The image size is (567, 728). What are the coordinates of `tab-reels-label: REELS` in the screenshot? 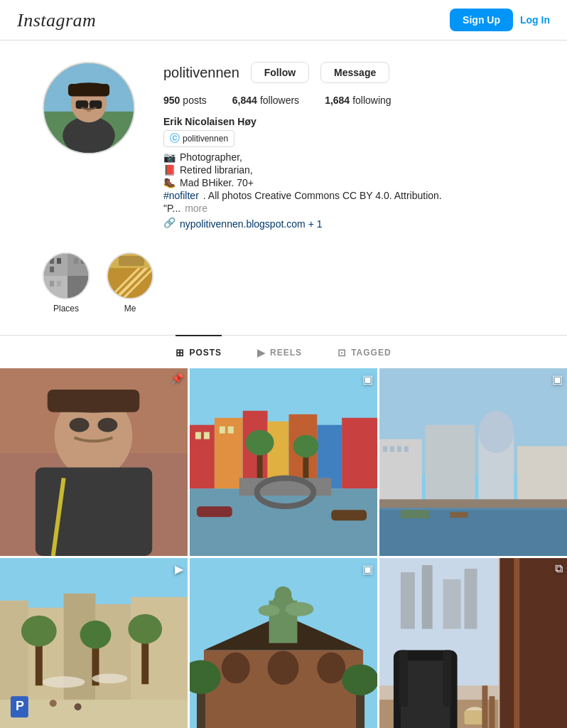 It's located at (286, 353).